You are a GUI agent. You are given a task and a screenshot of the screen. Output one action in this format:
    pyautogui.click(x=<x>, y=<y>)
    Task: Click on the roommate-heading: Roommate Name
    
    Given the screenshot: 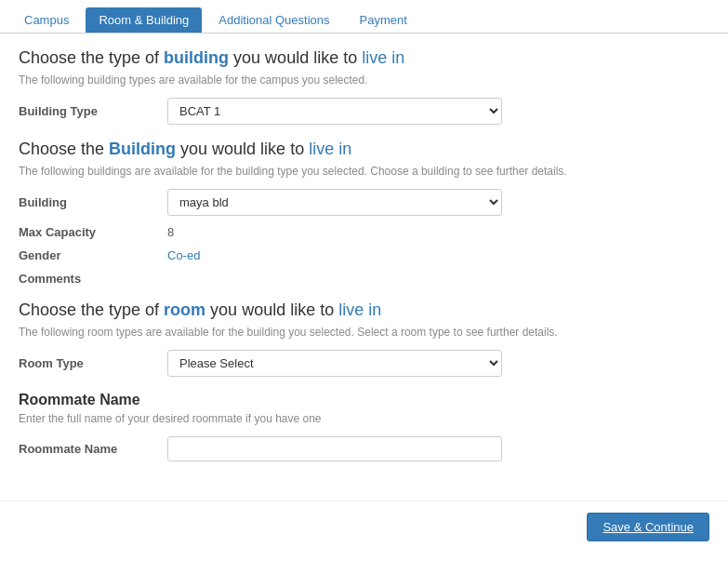 What is the action you would take?
    pyautogui.click(x=364, y=400)
    